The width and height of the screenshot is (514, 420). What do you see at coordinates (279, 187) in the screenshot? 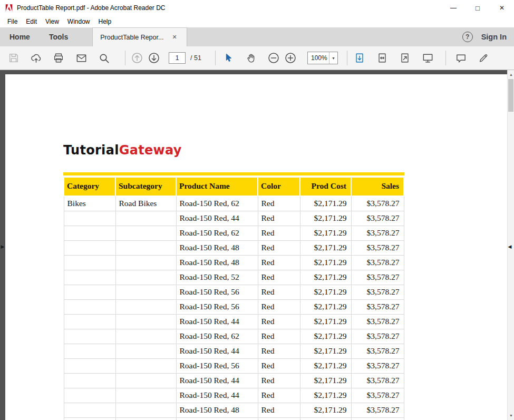
I see `column-header: Color` at bounding box center [279, 187].